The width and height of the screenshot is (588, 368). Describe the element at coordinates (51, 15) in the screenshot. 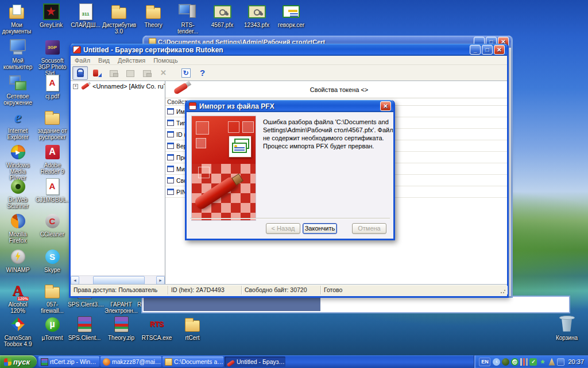

I see `desktop-icon-greylink: GreyLink` at that location.